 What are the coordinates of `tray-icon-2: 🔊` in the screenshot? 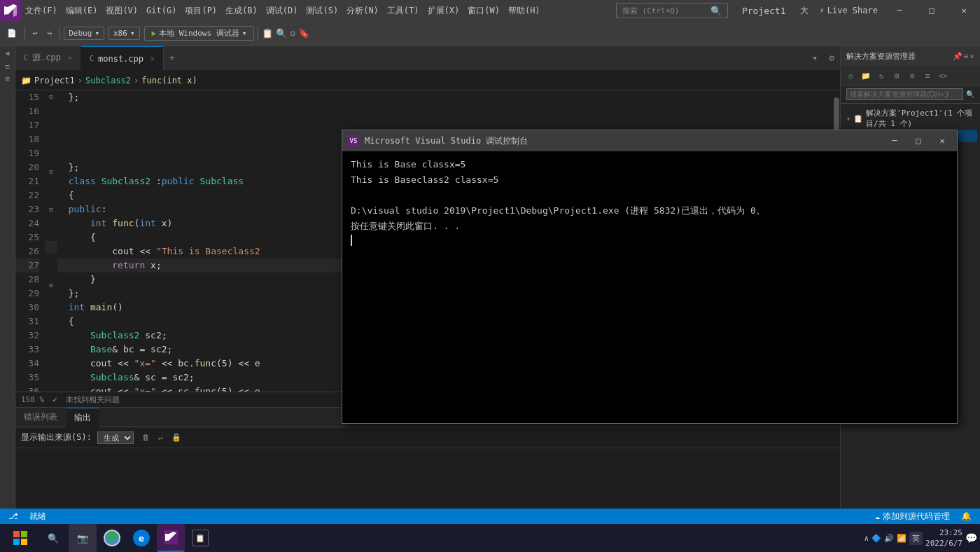 It's located at (889, 538).